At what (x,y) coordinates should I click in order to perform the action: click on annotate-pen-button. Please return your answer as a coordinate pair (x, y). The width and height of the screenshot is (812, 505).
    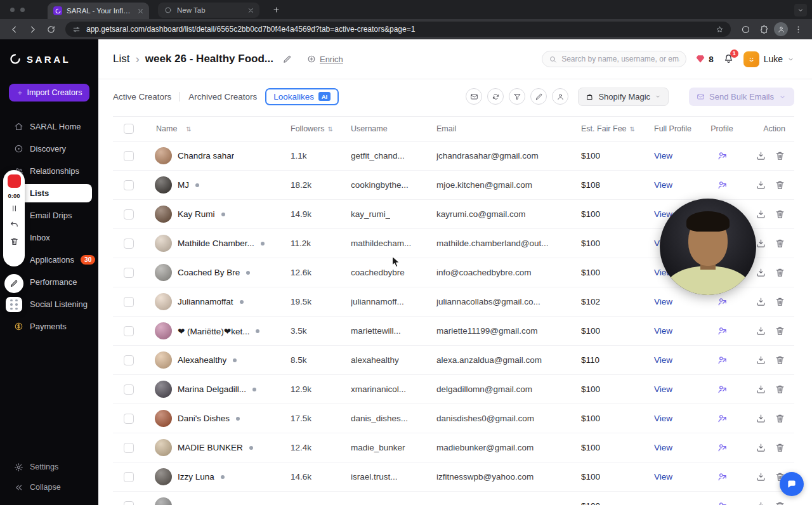
    Looking at the image, I should click on (14, 284).